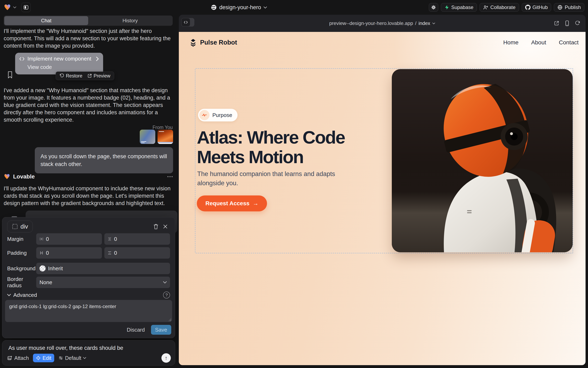  Describe the element at coordinates (10, 75) in the screenshot. I see `bookmark-icon` at that location.